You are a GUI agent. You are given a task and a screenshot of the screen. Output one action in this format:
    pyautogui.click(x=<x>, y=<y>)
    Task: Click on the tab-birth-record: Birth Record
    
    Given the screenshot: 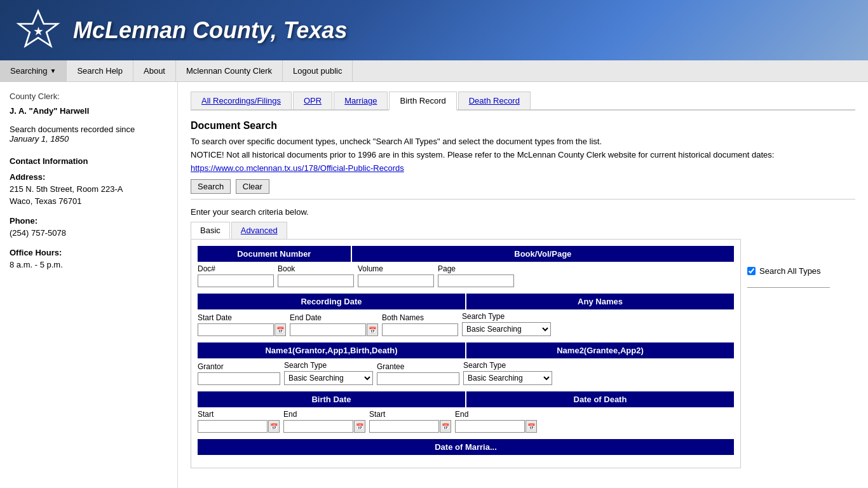 What is the action you would take?
    pyautogui.click(x=423, y=101)
    